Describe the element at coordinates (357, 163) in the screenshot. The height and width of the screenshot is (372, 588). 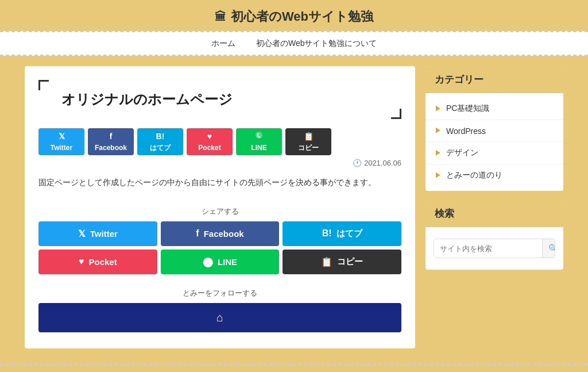
I see `clock-icon: 🕐` at that location.